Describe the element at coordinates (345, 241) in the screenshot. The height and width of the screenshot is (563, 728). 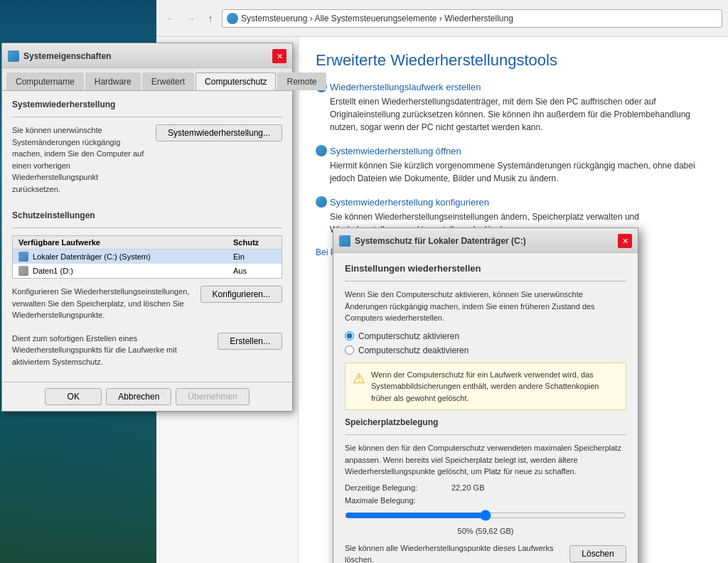
I see `sysschutz-title-icon` at that location.